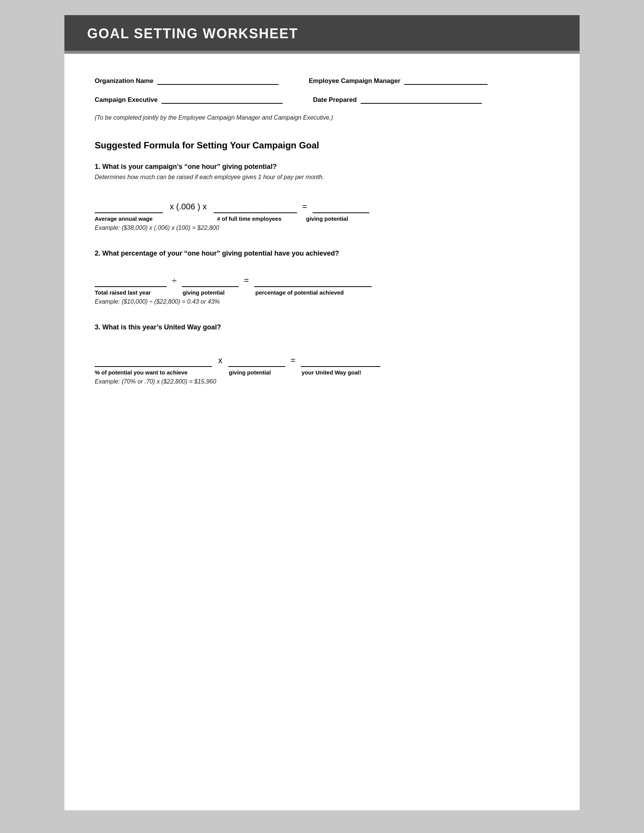 This screenshot has width=644, height=833. What do you see at coordinates (331, 372) in the screenshot?
I see `q3-label3: your United Way goal!` at bounding box center [331, 372].